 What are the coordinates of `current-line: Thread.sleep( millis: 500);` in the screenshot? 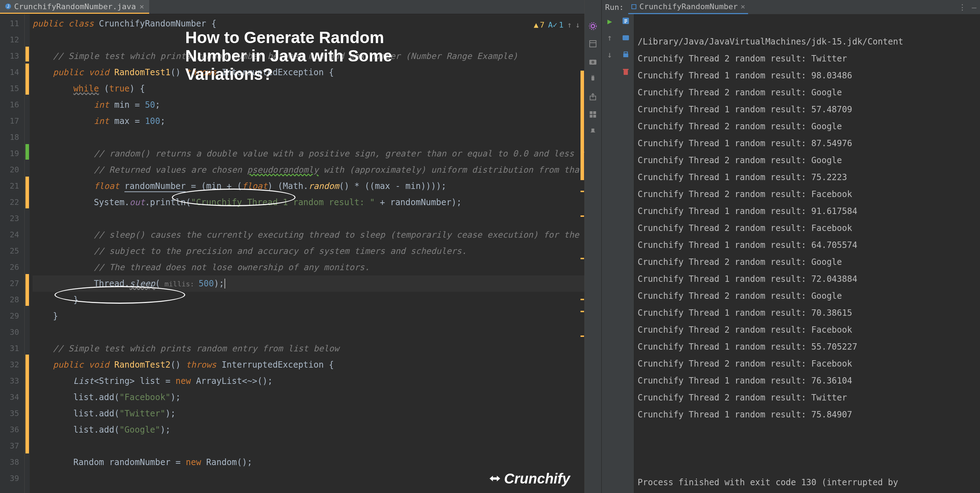 It's located at (308, 284).